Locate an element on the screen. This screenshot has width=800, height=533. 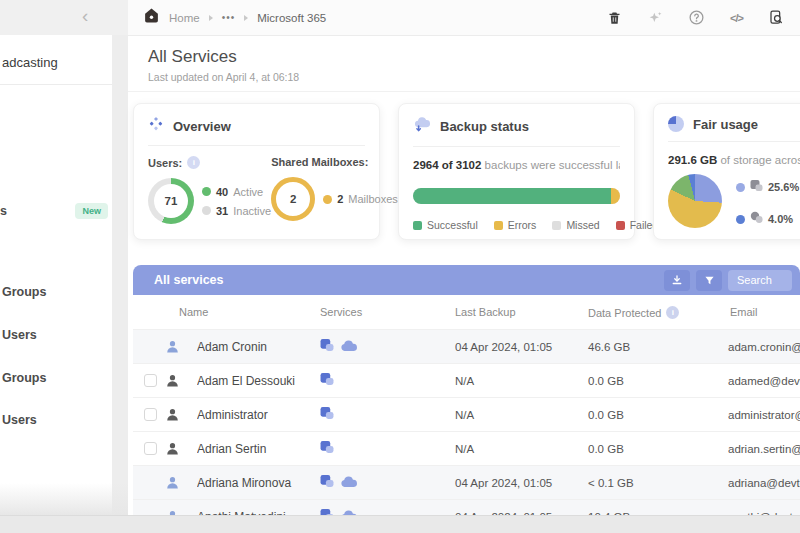
backup-status-card-title: Backup status is located at coordinates (484, 126).